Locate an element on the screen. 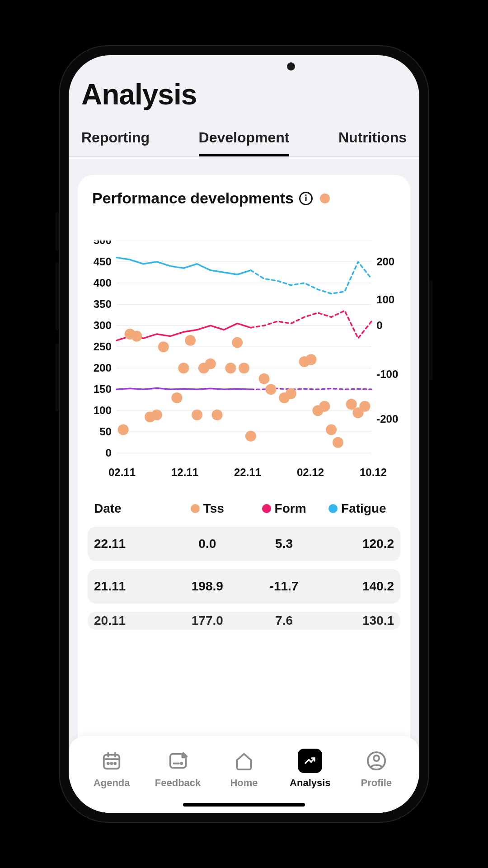 The width and height of the screenshot is (488, 868). column-header-form: Form is located at coordinates (284, 509).